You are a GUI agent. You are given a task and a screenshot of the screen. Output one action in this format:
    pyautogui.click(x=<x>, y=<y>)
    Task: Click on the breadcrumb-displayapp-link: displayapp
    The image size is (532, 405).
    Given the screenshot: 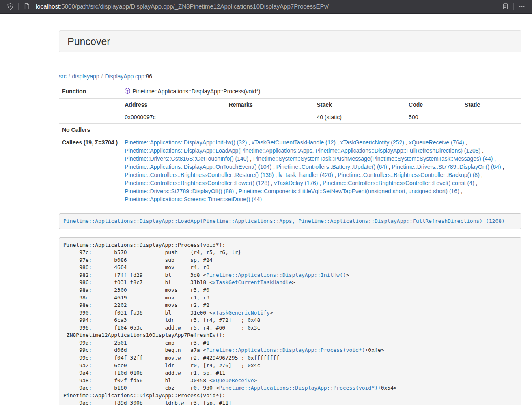 What is the action you would take?
    pyautogui.click(x=86, y=76)
    